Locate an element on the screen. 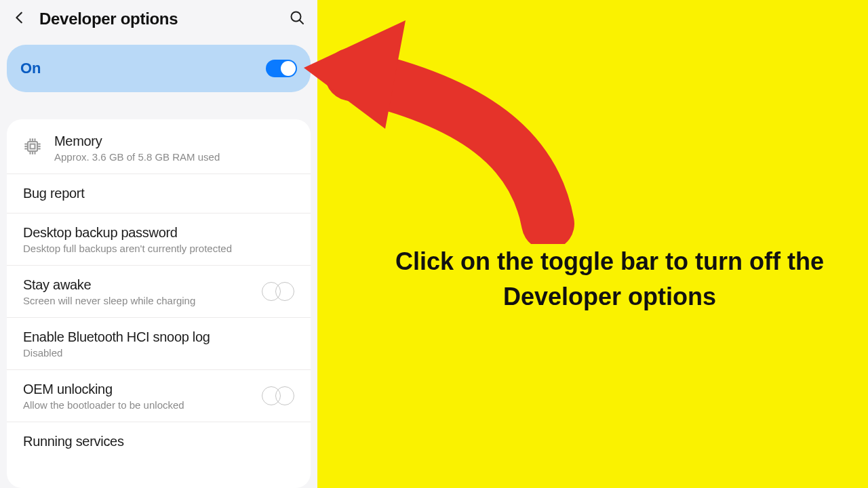 This screenshot has width=868, height=488. row-running-services: Running services is located at coordinates (159, 438).